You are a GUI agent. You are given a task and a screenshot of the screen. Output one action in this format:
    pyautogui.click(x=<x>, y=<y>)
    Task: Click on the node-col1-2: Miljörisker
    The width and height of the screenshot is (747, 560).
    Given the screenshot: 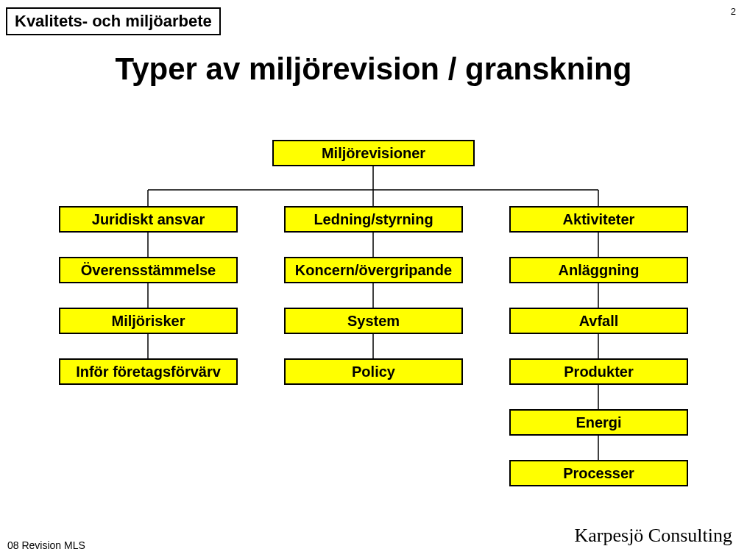 What is the action you would take?
    pyautogui.click(x=149, y=321)
    